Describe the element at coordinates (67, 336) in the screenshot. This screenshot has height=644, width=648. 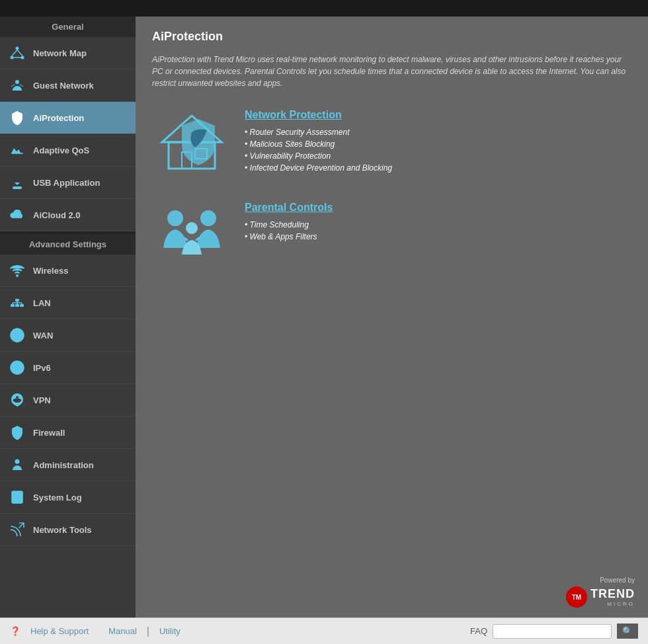
I see `sidebar-item-wan: WAN` at that location.